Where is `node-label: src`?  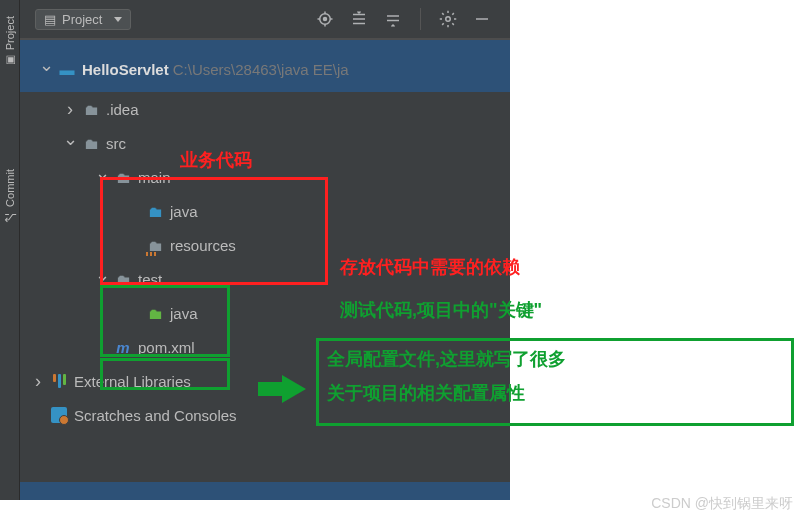 node-label: src is located at coordinates (116, 144).